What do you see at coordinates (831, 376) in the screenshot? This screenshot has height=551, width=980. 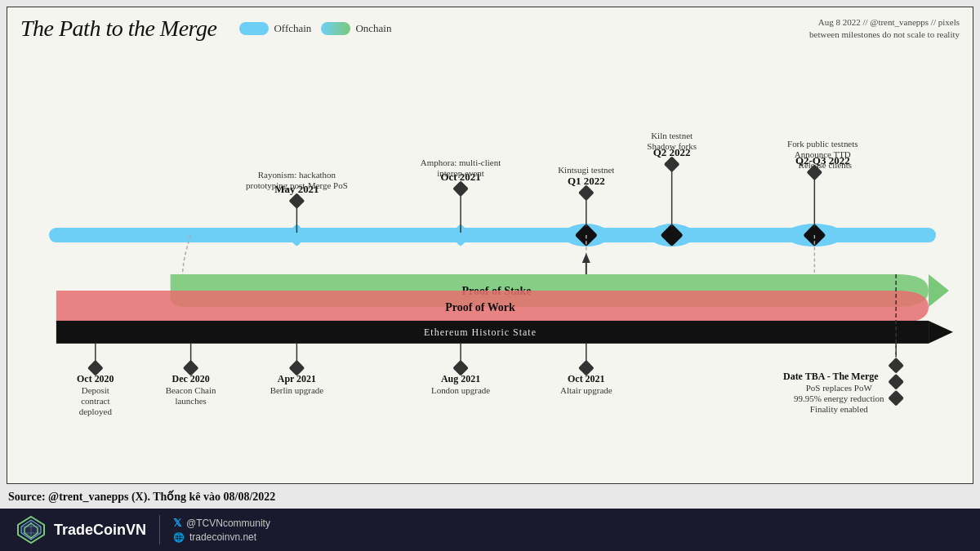 I see `svg-text: Date TBA - The Merge` at bounding box center [831, 376].